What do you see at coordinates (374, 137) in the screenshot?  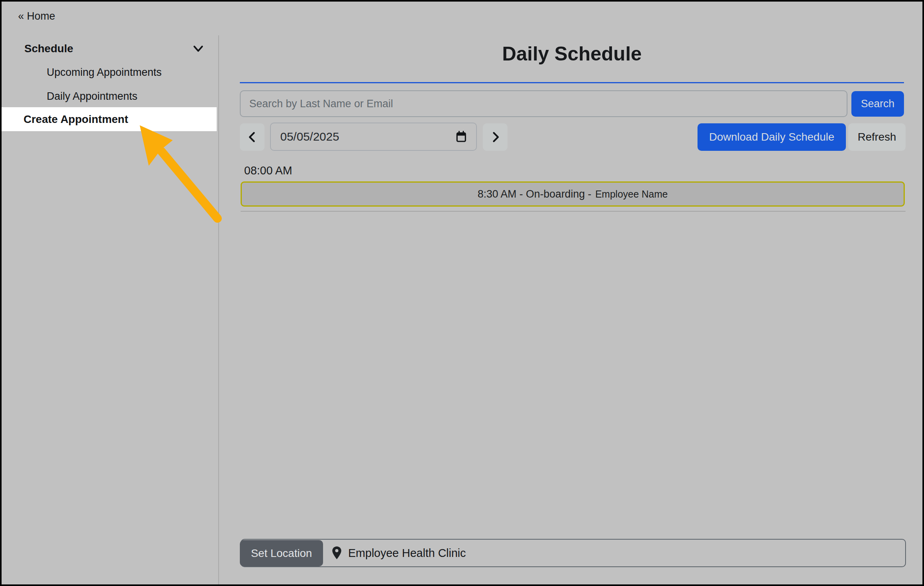 I see `date-input: 05/05/2025` at bounding box center [374, 137].